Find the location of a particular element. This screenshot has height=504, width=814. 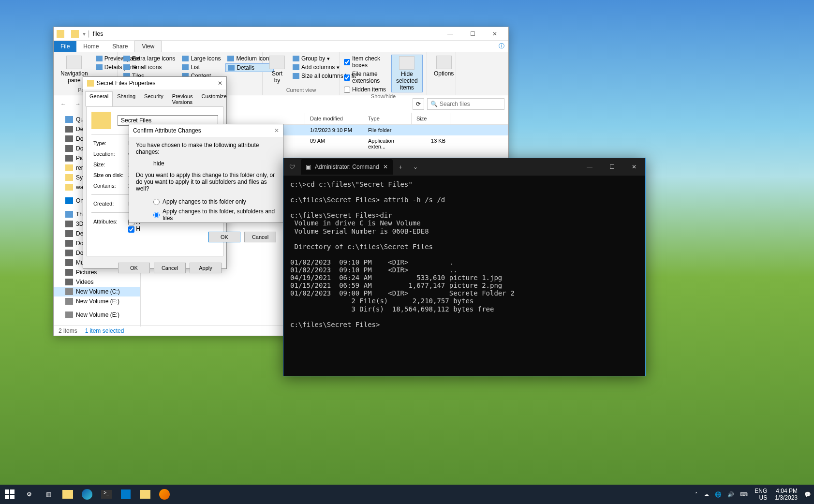

options-button: Options is located at coordinates (444, 66).